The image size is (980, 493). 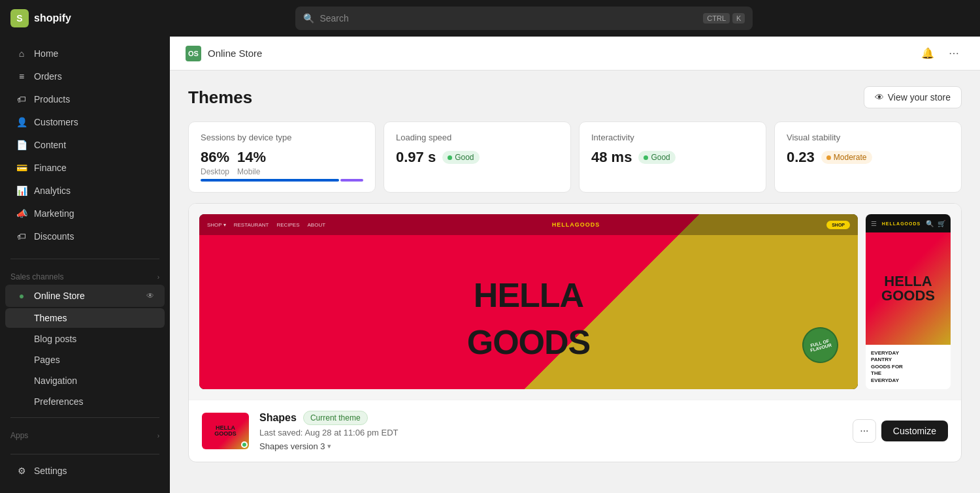 What do you see at coordinates (225, 431) in the screenshot?
I see `theme-thumb-text: HELLAGOODS` at bounding box center [225, 431].